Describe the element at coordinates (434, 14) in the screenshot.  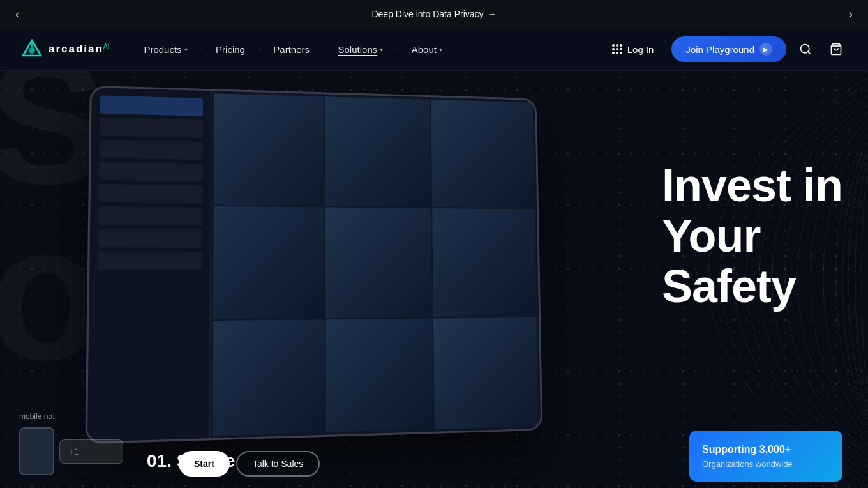
I see `announcement-link: Deep Dive into Data Privacy →` at that location.